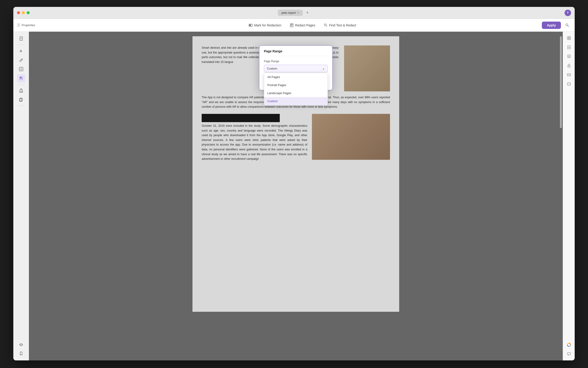 The height and width of the screenshot is (368, 588). What do you see at coordinates (21, 78) in the screenshot?
I see `sidebar-icon-redact` at bounding box center [21, 78].